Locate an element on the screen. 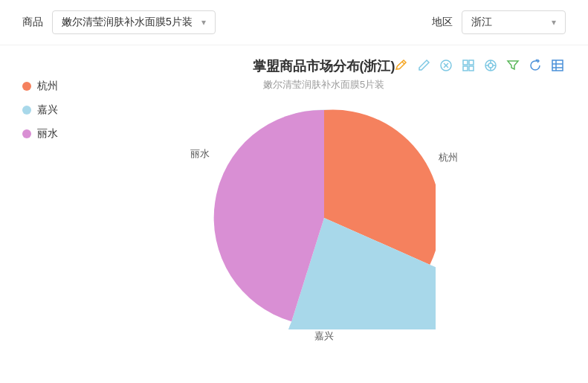 The image size is (588, 383). pencil-icon is located at coordinates (424, 65).